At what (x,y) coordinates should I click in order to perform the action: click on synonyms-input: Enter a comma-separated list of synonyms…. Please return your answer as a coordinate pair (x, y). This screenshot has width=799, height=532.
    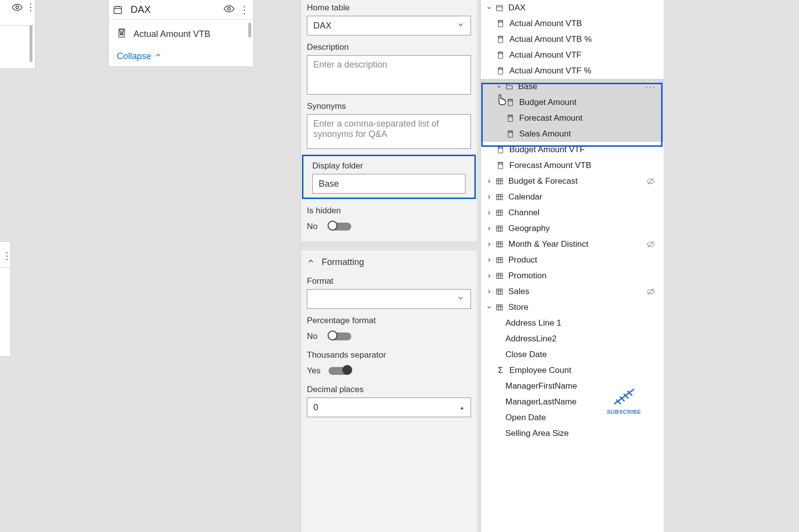
    Looking at the image, I should click on (389, 132).